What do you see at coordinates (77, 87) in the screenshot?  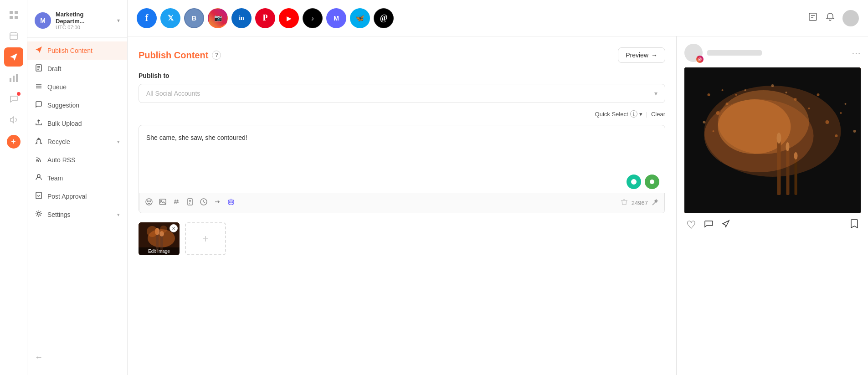 I see `sidebar-item-queue: Queue` at bounding box center [77, 87].